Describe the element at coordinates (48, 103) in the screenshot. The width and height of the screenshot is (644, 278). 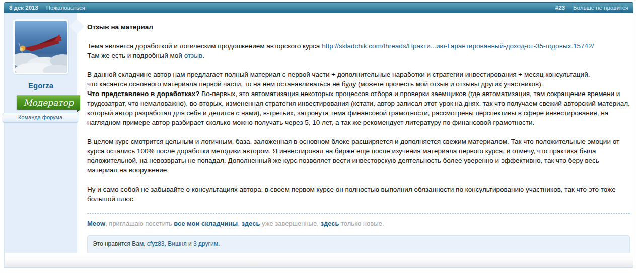
I see `moderator-banner: Модератор` at that location.